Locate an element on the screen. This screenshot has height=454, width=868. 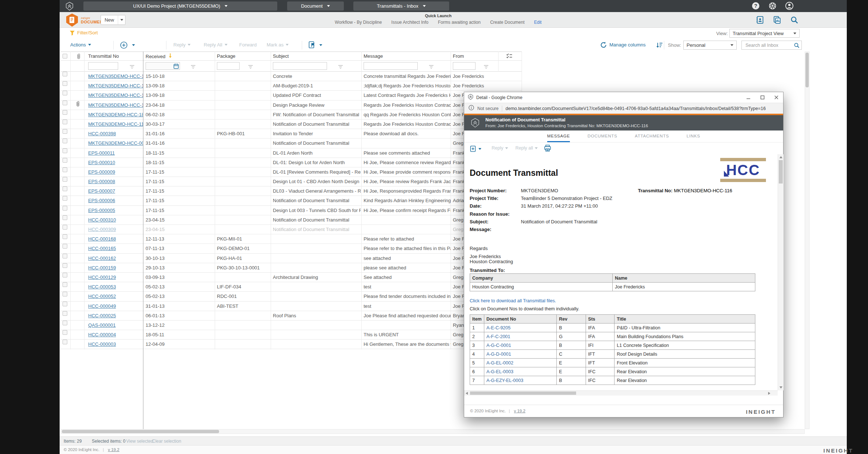
table-row: MKTGEN35DEMO-HCC-18615-10-18ConcreteConc… is located at coordinates (291, 76).